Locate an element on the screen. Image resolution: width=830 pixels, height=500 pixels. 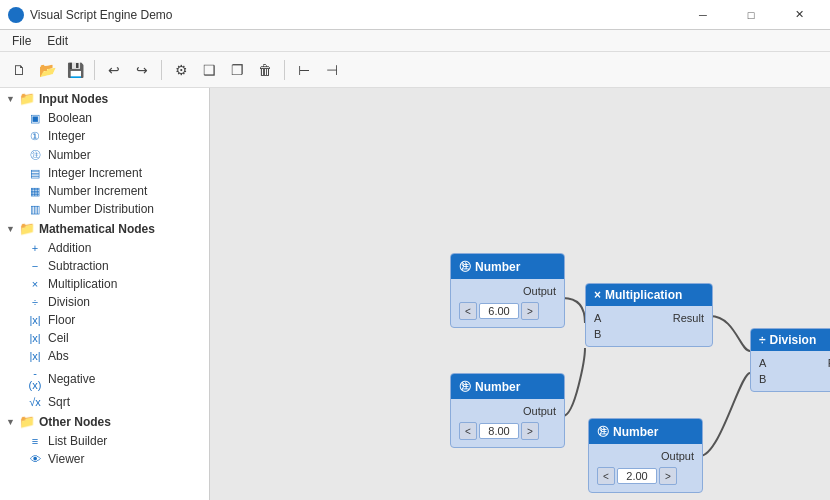
node-number3-value: 2.00 is located at coordinates (637, 476).